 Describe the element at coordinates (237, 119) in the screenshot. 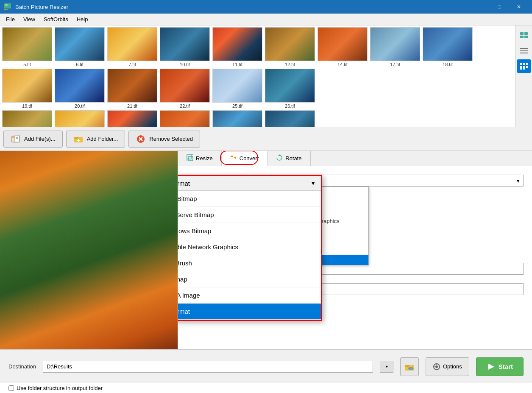

I see `list-item: 37.tif` at that location.